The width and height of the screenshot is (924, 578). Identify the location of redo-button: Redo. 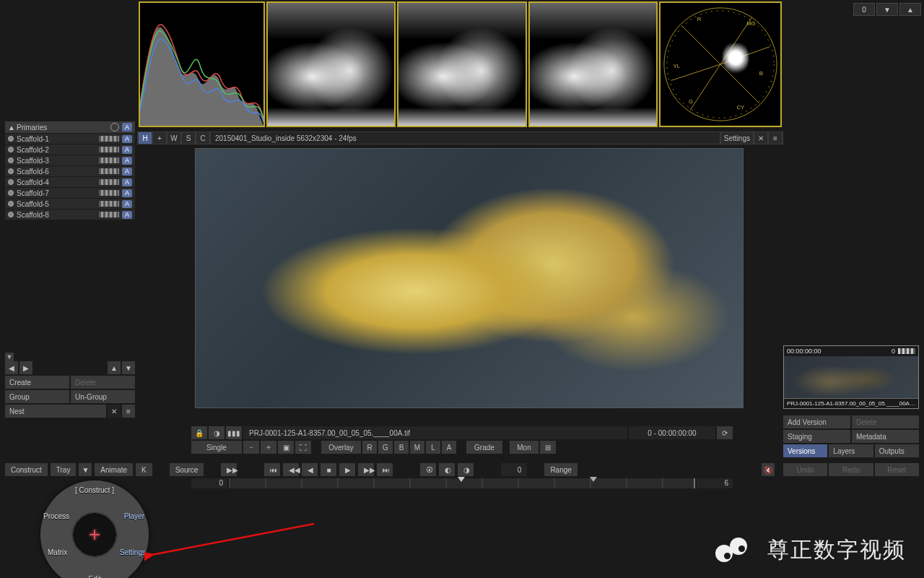
(850, 470).